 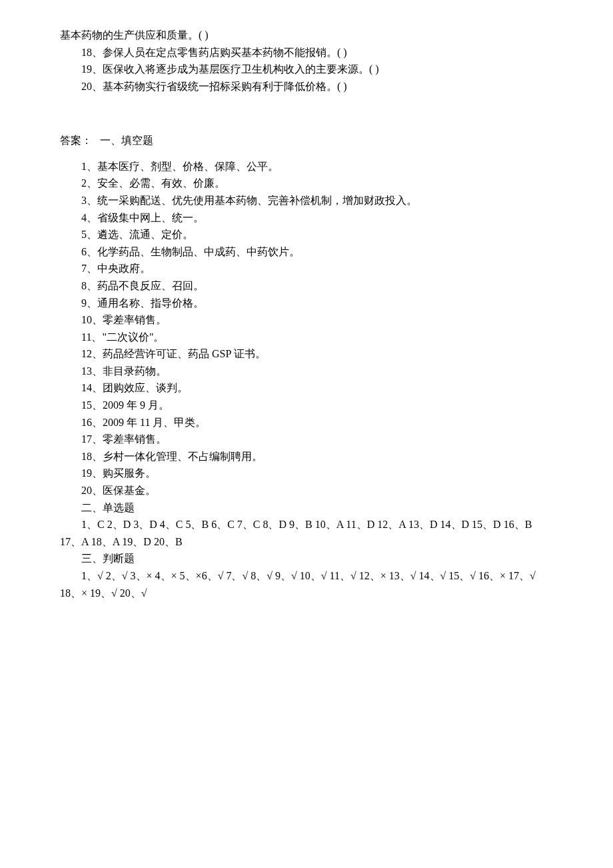 What do you see at coordinates (306, 53) in the screenshot?
I see `question-18: 18、参保人员在定点零售药店购买基本药物不能报销。( )` at bounding box center [306, 53].